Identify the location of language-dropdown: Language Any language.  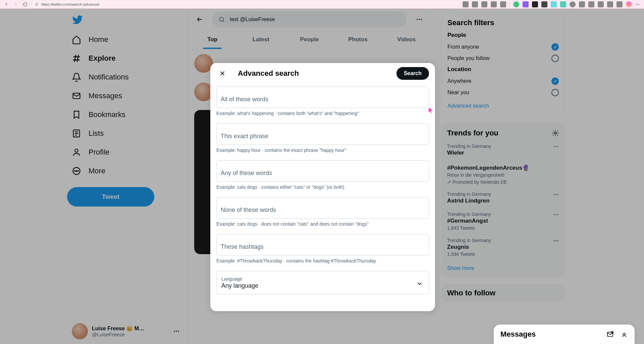
(323, 283).